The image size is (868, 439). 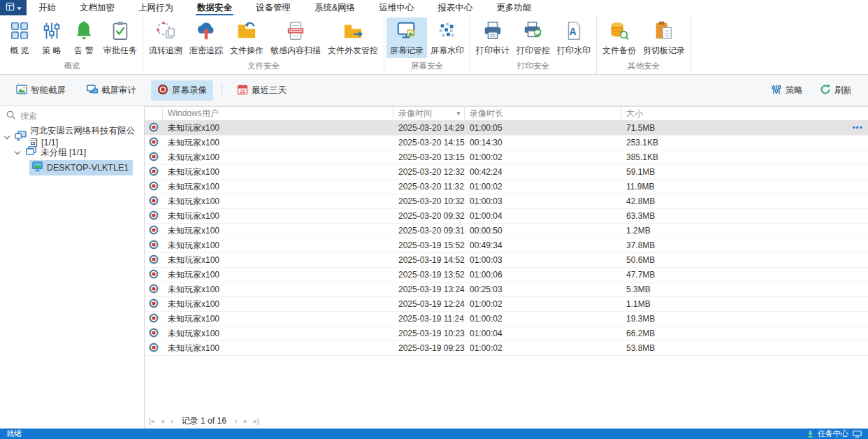 What do you see at coordinates (112, 91) in the screenshot?
I see `capture-audit-button: 截屏审计` at bounding box center [112, 91].